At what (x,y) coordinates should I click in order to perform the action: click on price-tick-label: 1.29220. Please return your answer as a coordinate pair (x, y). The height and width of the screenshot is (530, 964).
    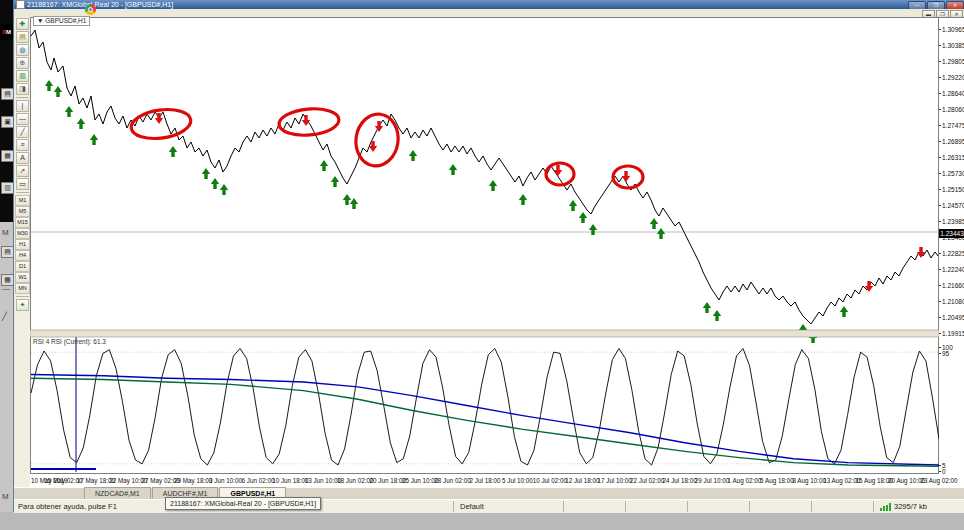
    Looking at the image, I should click on (953, 78).